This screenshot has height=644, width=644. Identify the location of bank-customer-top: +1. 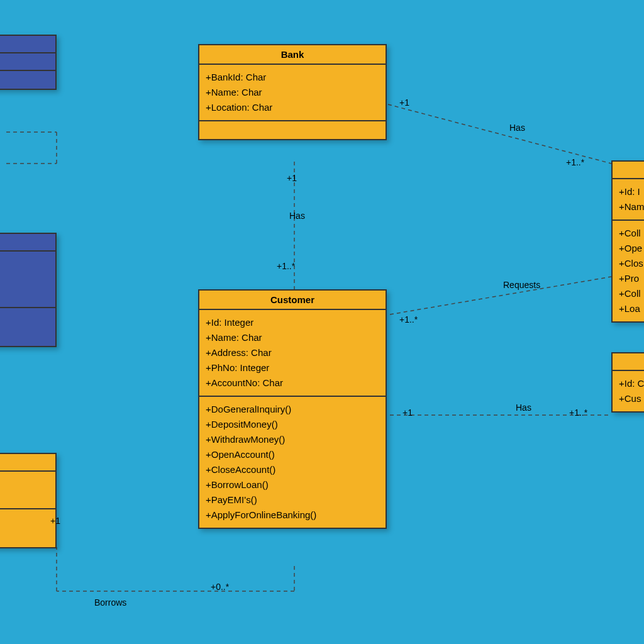
(292, 178).